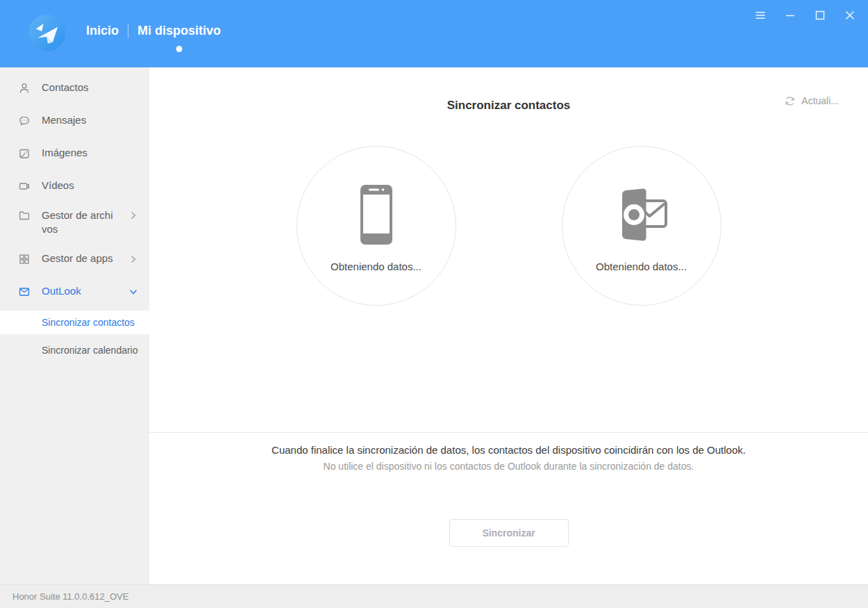 This screenshot has height=608, width=868. I want to click on outlook-sync-circle: Obteniendo datos..., so click(642, 226).